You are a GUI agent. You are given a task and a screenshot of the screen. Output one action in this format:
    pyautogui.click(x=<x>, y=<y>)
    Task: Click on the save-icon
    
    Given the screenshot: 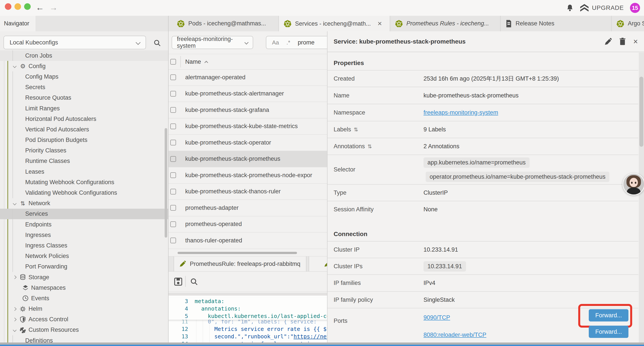 What is the action you would take?
    pyautogui.click(x=178, y=282)
    